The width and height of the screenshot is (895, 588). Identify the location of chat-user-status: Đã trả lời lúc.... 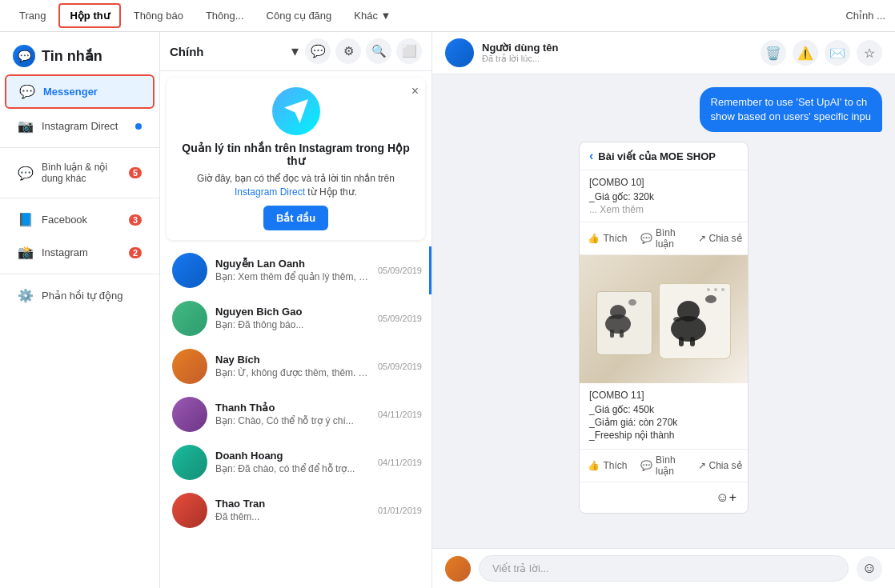
(617, 59).